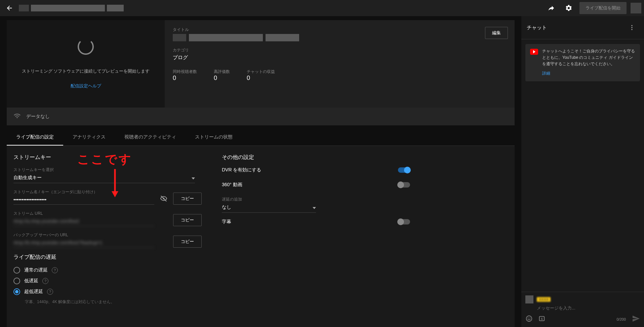 The image size is (644, 327). What do you see at coordinates (534, 52) in the screenshot?
I see `youtube-icon` at bounding box center [534, 52].